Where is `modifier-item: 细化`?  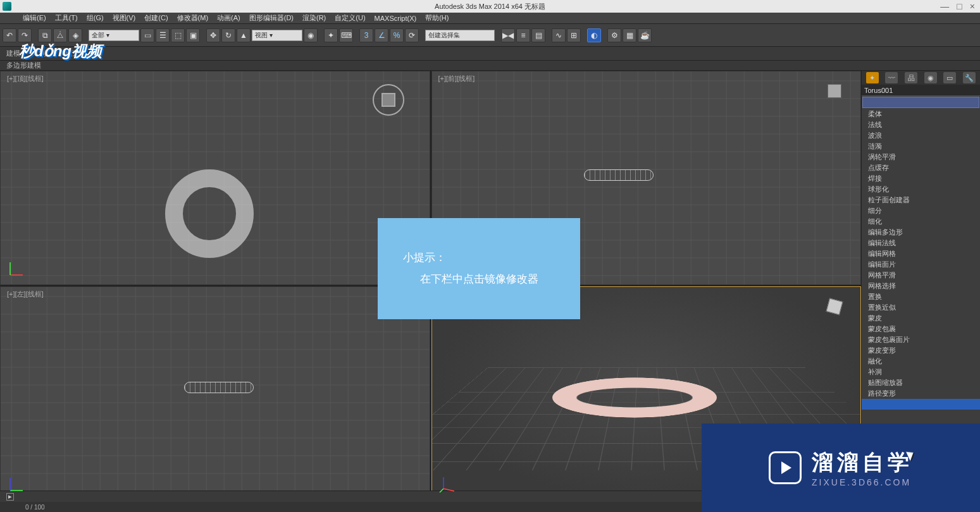 modifier-item: 细化 is located at coordinates (921, 221).